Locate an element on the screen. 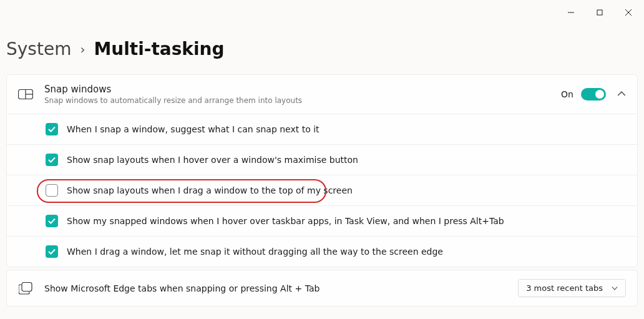  minimize-button is located at coordinates (571, 12).